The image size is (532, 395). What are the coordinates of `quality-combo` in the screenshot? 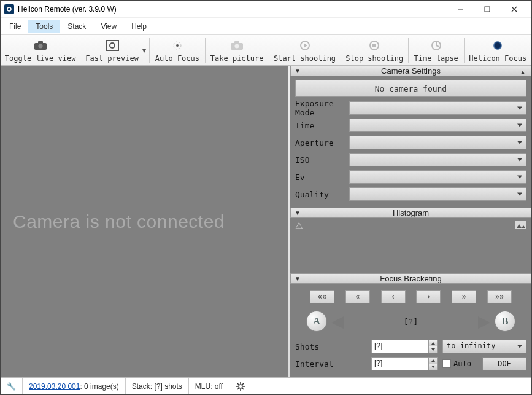 It's located at (438, 194).